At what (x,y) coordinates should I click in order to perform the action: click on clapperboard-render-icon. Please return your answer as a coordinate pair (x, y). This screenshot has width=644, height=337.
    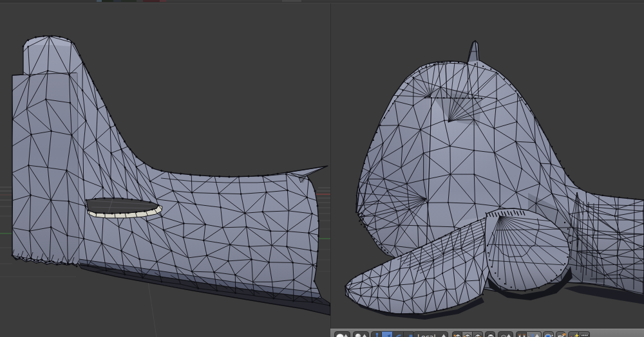
    Looking at the image, I should click on (584, 334).